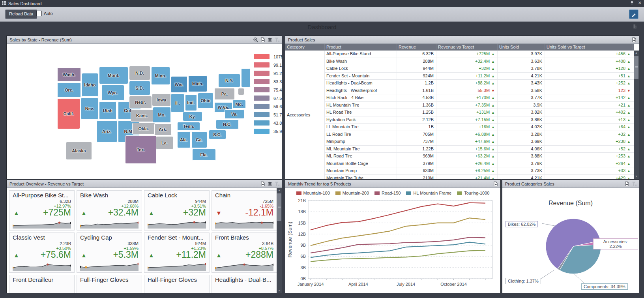 This screenshot has width=644, height=298. Describe the element at coordinates (479, 149) in the screenshot. I see `table-row: ML Mountain Tire 1.22B +15.6M▲ 4.06K +52…` at that location.